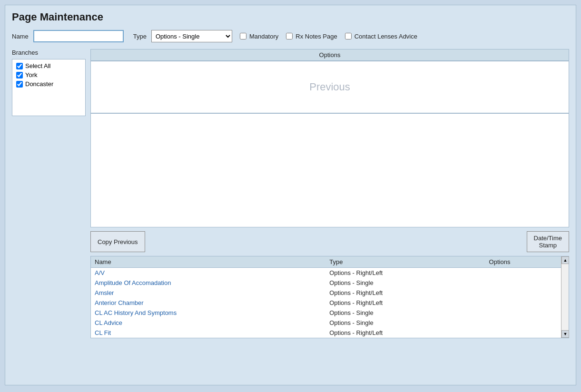  What do you see at coordinates (289, 36) in the screenshot?
I see `rx-notes-checkbox` at bounding box center [289, 36].